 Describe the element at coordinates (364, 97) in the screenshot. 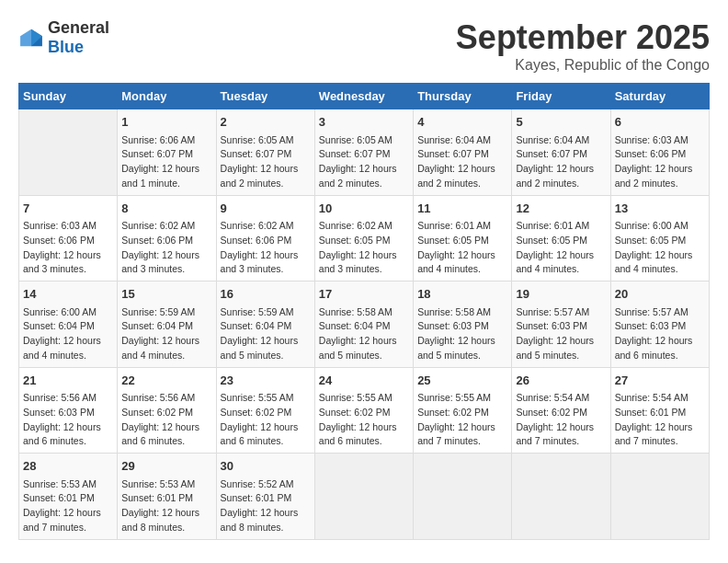

I see `header-row: SundayMondayTuesdayWednesdayThursdayFrid…` at that location.